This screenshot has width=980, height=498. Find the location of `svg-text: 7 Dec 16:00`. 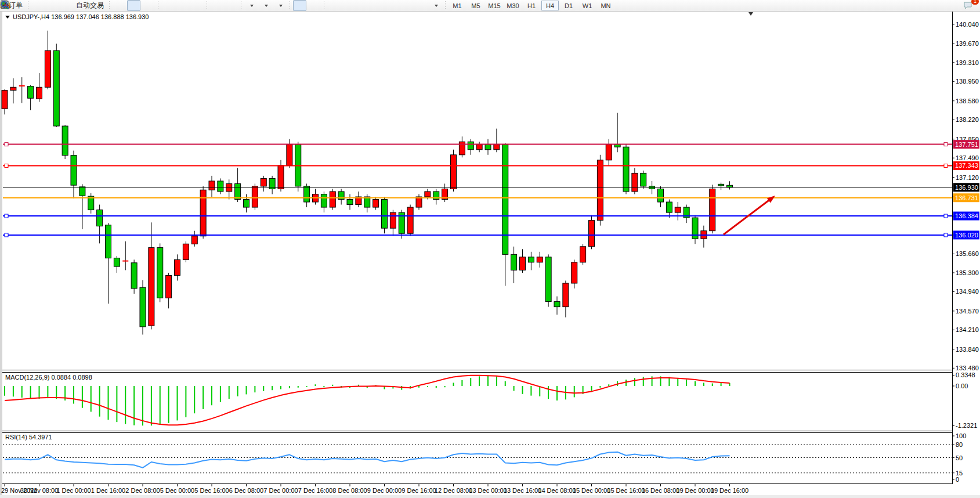

svg-text: 7 Dec 16:00 is located at coordinates (316, 490).